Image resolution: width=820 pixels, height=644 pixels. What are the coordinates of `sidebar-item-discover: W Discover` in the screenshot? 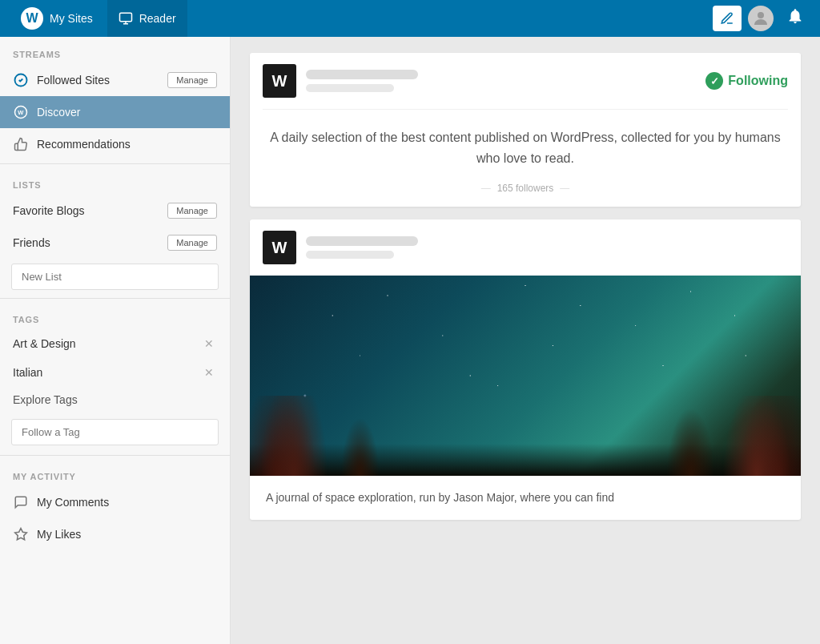 It's located at (115, 112).